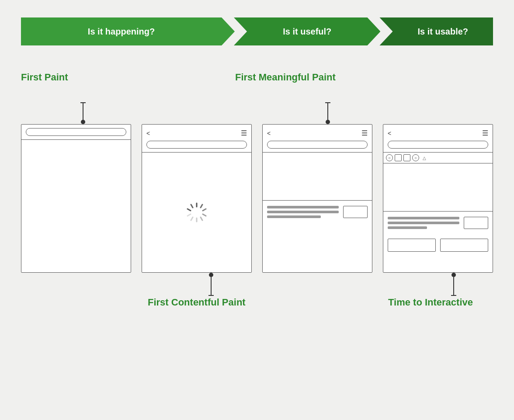 The width and height of the screenshot is (514, 420). I want to click on banner-arrow-2-label: Is it useful?, so click(307, 31).